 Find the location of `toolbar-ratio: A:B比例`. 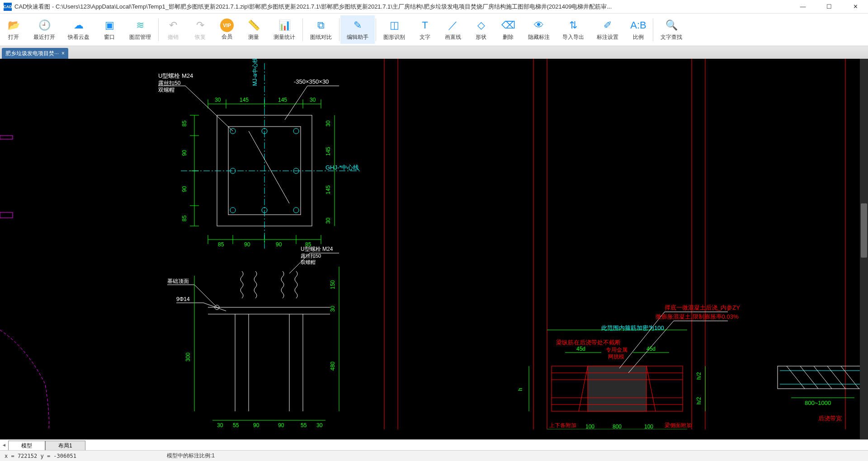

toolbar-ratio: A:B比例 is located at coordinates (638, 30).